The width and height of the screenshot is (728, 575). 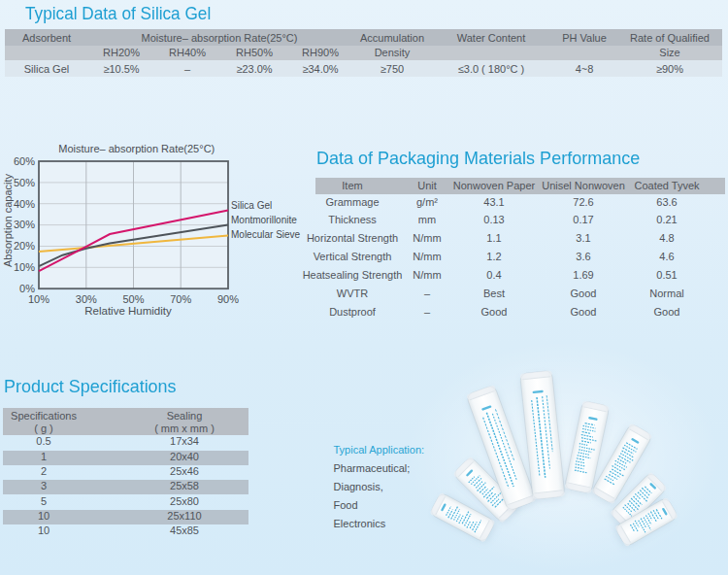 What do you see at coordinates (24, 204) in the screenshot?
I see `svg-text: 40%` at bounding box center [24, 204].